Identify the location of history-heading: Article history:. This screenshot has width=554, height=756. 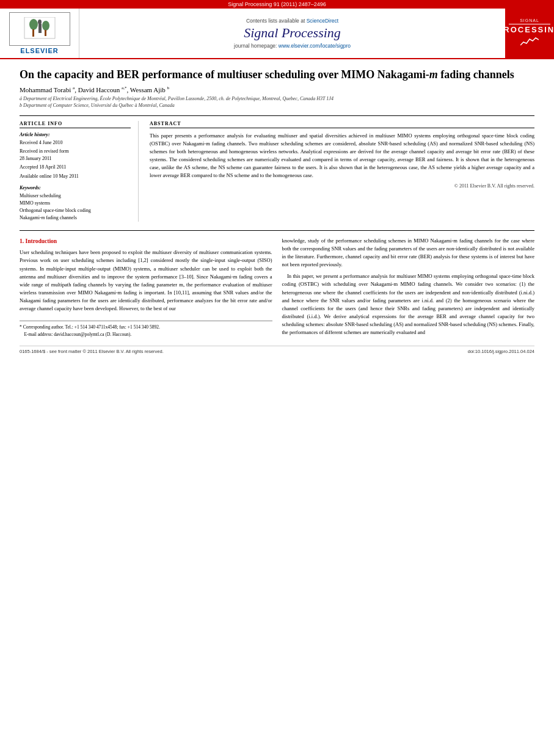
(75, 134).